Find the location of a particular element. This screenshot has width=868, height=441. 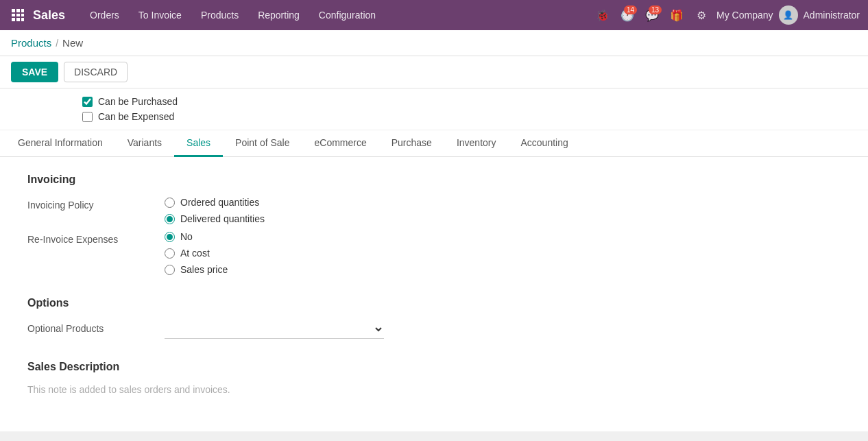

invoicing-policy-group: Invoicing Policy Ordered quantities Deli… is located at coordinates (434, 211).